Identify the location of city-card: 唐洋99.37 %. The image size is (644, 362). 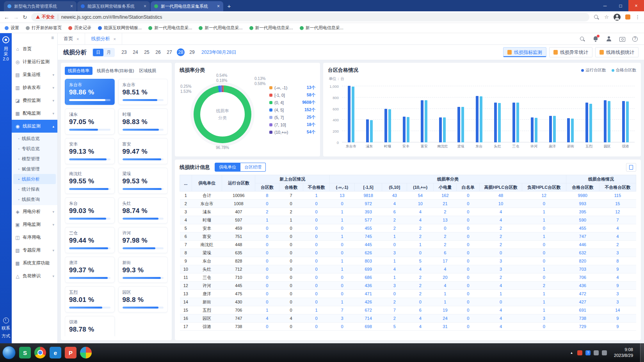
(90, 270).